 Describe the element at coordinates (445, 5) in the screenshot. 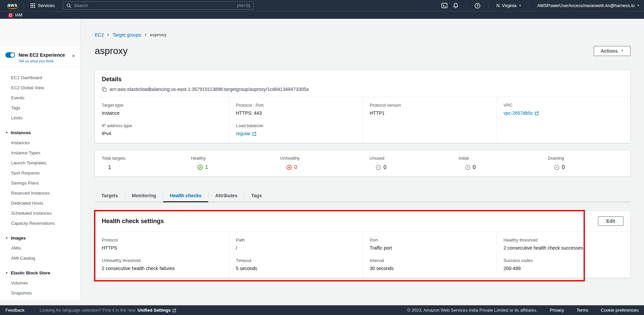

I see `cloudshell-icon` at that location.